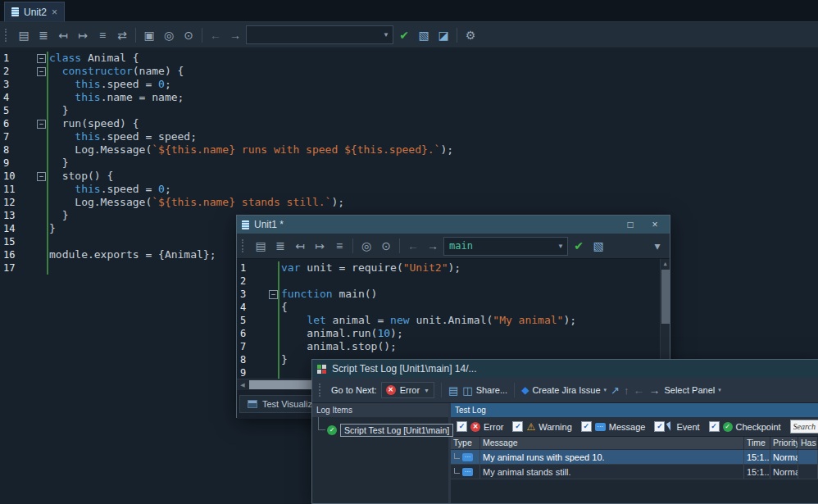 The image size is (818, 504). Describe the element at coordinates (380, 410) in the screenshot. I see `log-items-header: Log Items` at that location.